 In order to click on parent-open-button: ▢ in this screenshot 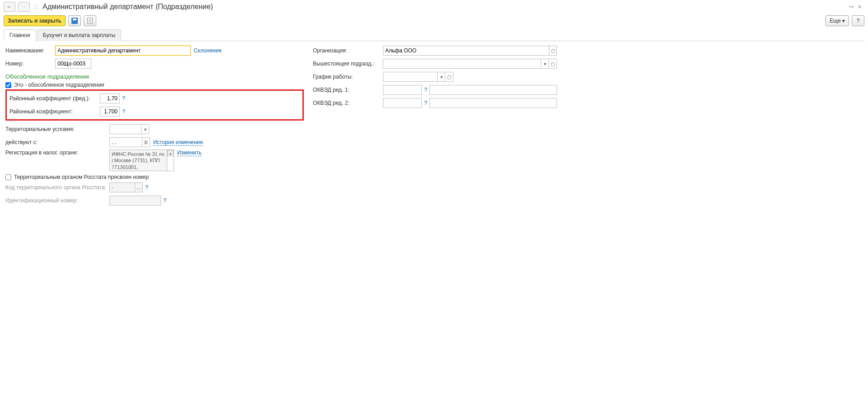, I will do `click(553, 64)`.